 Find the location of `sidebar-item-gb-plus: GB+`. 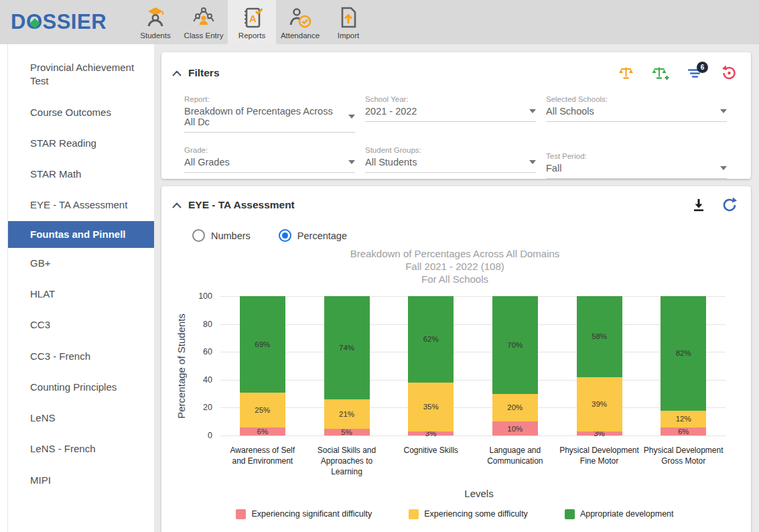

sidebar-item-gb-plus: GB+ is located at coordinates (81, 263).